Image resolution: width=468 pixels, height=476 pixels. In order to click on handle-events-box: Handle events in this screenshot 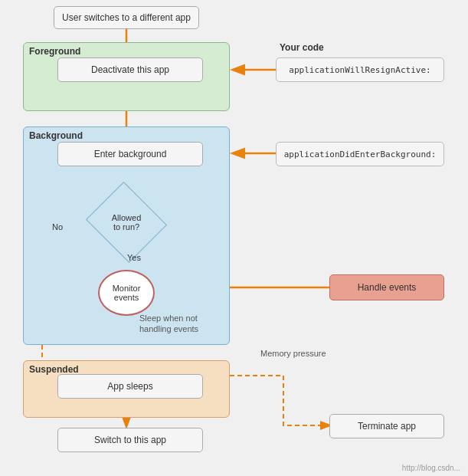, I will do `click(387, 287)`.